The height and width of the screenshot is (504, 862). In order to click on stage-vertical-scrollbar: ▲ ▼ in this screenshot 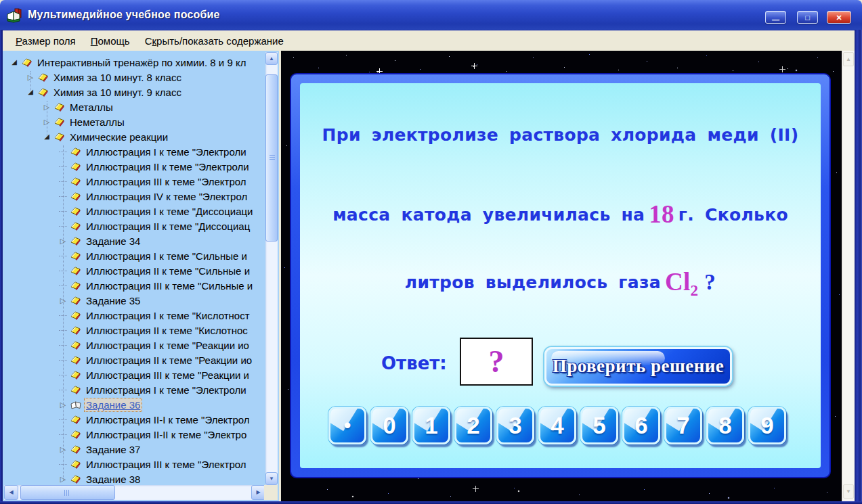, I will do `click(848, 276)`.